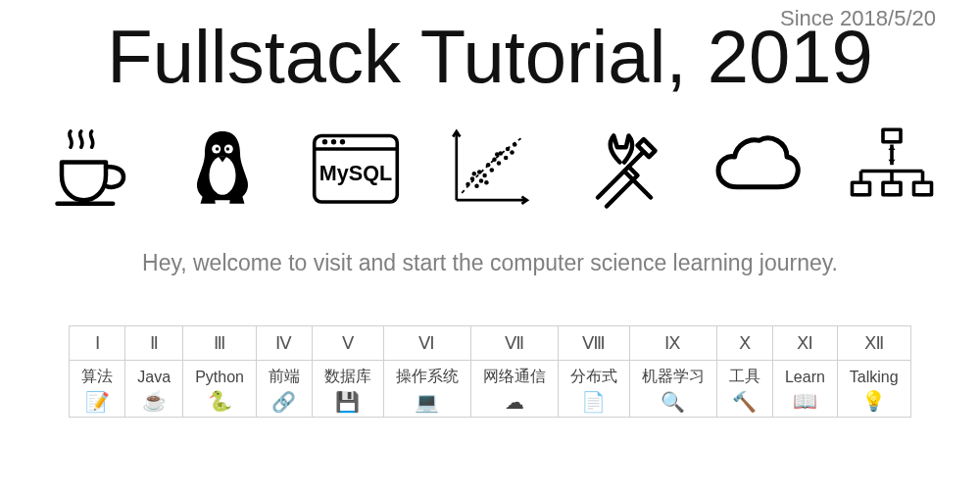 Image resolution: width=980 pixels, height=495 pixels. I want to click on col-numeral: Ⅺ, so click(805, 343).